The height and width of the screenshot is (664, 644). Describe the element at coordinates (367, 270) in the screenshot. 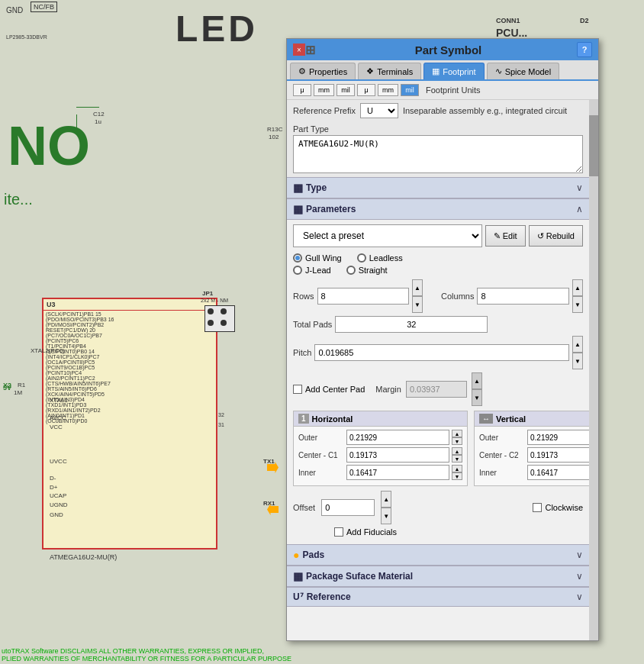

I see `radio-straight: Straight` at that location.